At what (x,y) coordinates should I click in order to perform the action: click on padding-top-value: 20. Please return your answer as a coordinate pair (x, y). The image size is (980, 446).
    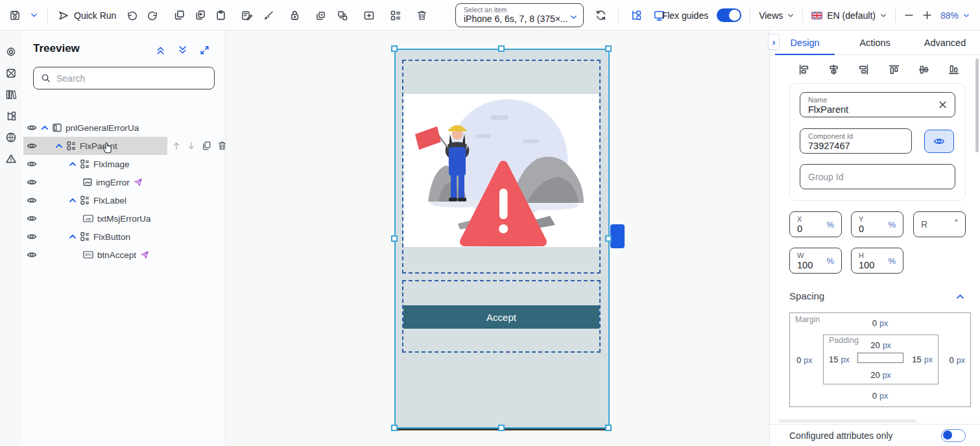
    Looking at the image, I should click on (875, 345).